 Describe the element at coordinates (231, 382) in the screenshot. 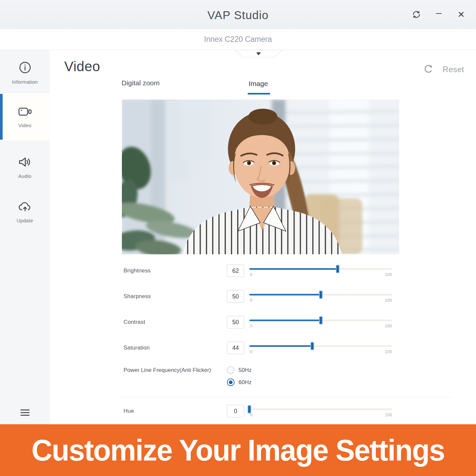

I see `radio-button-selected` at that location.